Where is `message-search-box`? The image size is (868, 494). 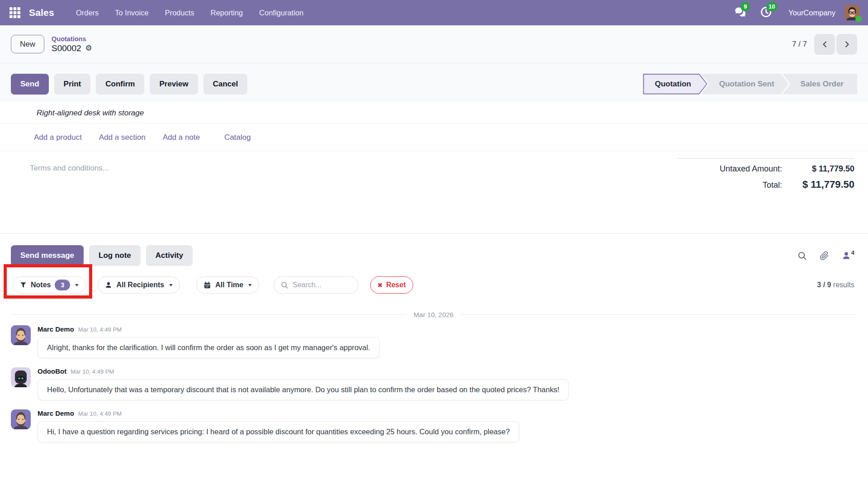
message-search-box is located at coordinates (316, 285).